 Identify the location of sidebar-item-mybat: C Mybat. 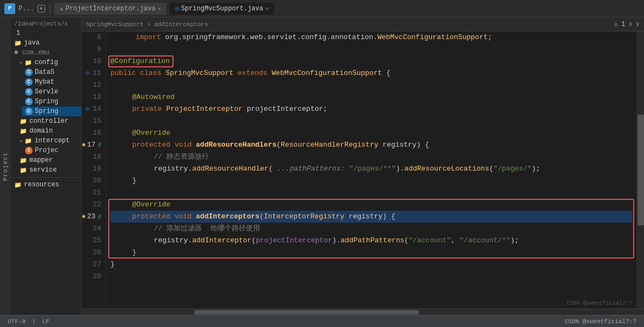
(51, 82).